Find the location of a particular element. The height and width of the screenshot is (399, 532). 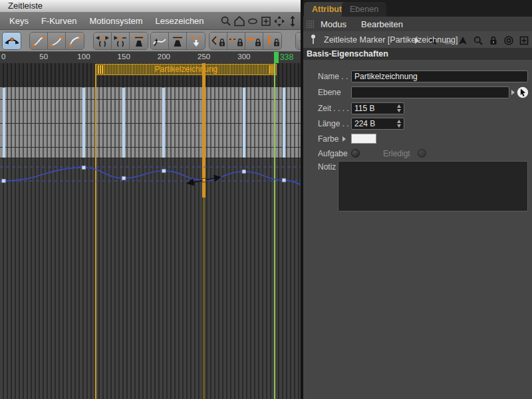

f-curve-area is located at coordinates (150, 178).